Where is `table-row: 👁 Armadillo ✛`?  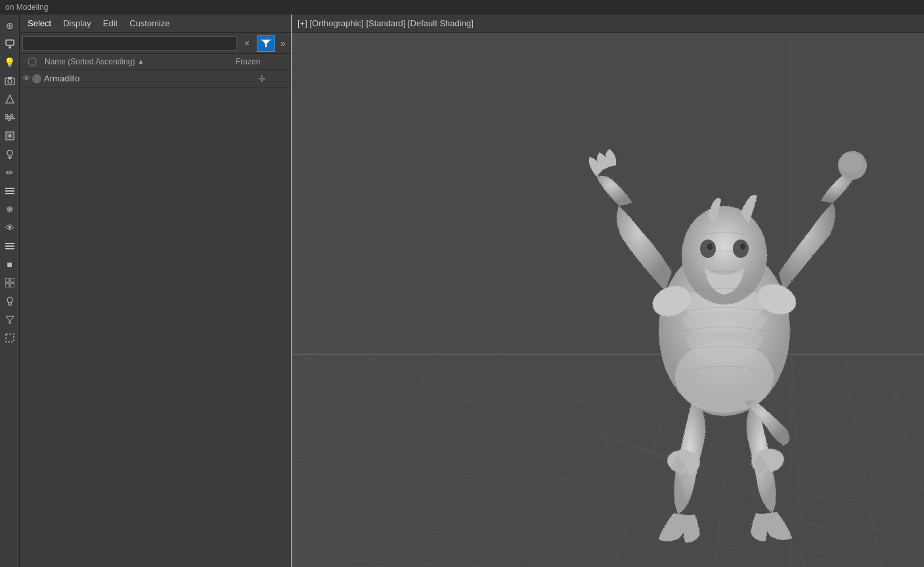 table-row: 👁 Armadillo ✛ is located at coordinates (155, 79).